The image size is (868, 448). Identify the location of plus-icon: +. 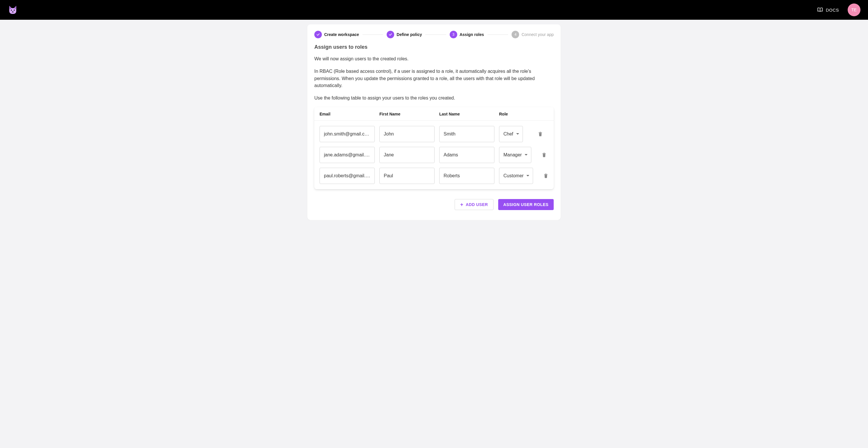
(462, 205).